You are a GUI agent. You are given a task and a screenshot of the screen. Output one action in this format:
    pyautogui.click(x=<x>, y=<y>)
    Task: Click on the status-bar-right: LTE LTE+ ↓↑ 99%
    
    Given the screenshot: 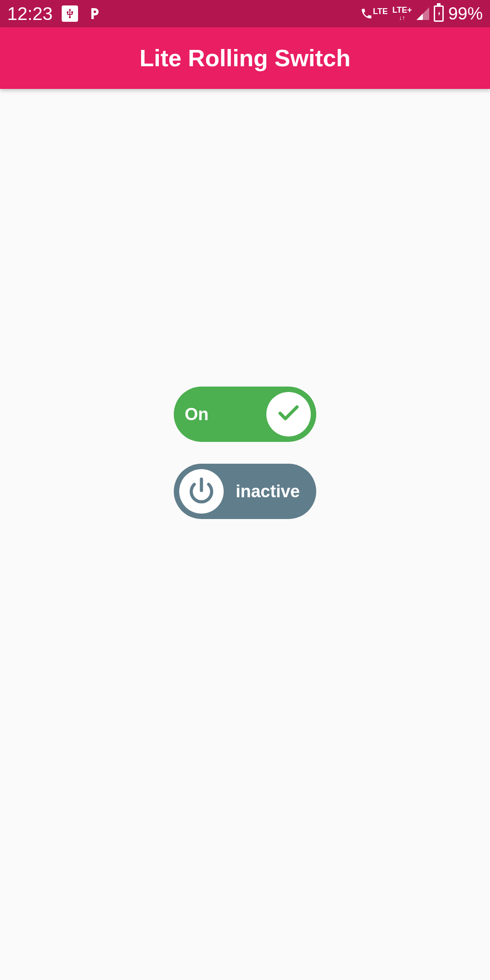 What is the action you would take?
    pyautogui.click(x=421, y=14)
    